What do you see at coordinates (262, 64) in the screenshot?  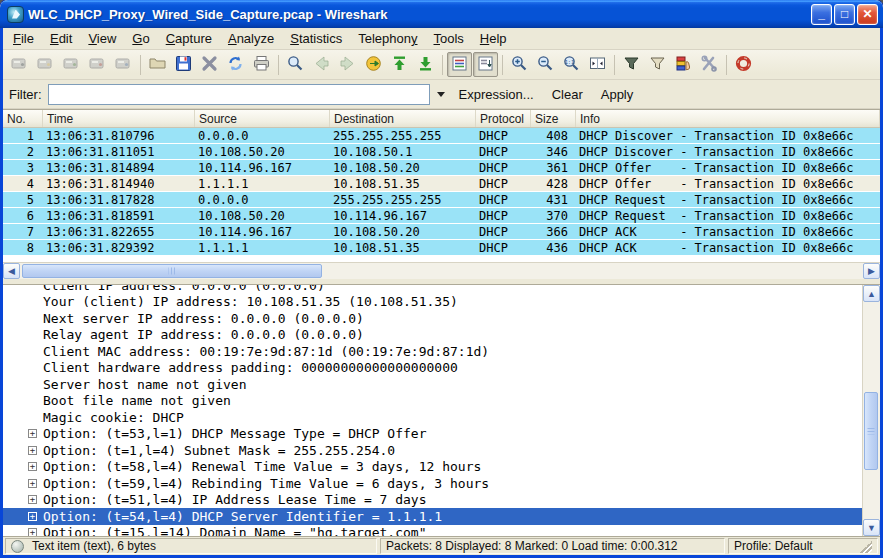 I see `print-button` at bounding box center [262, 64].